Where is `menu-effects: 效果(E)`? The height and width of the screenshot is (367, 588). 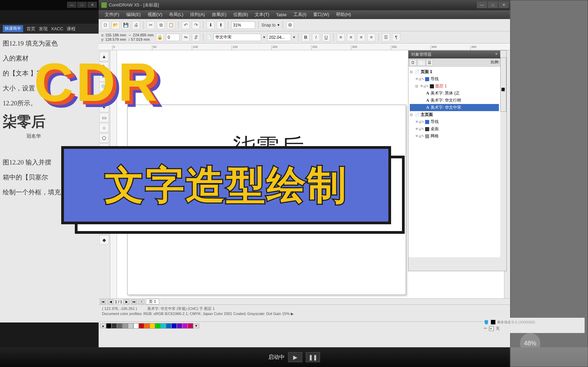 menu-effects: 效果(E) is located at coordinates (219, 15).